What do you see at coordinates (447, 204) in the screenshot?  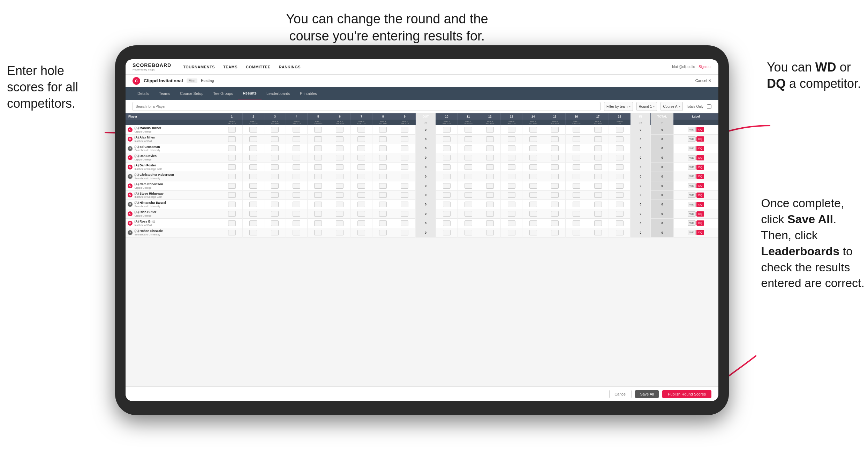 I see `score-h10` at bounding box center [447, 204].